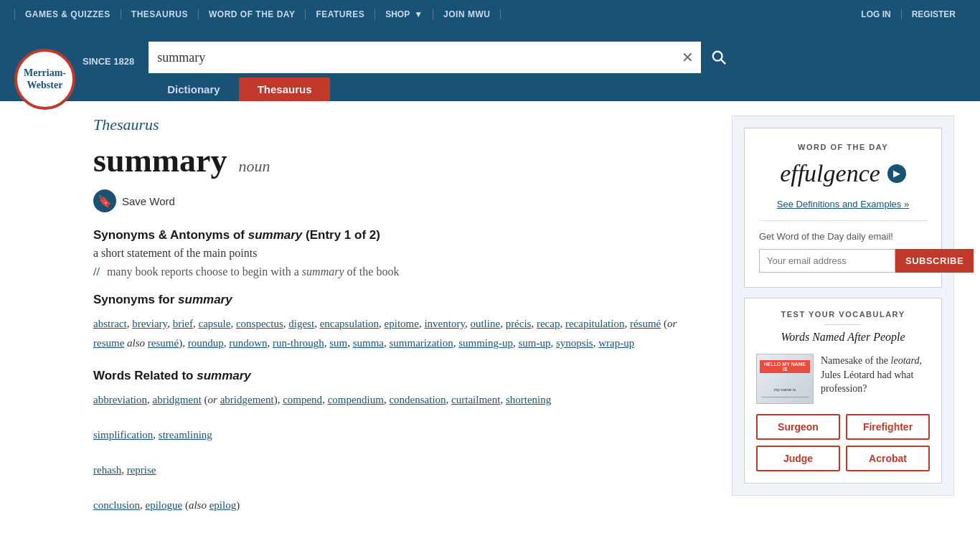  I want to click on syn-synopsis: synopsis, so click(575, 343).